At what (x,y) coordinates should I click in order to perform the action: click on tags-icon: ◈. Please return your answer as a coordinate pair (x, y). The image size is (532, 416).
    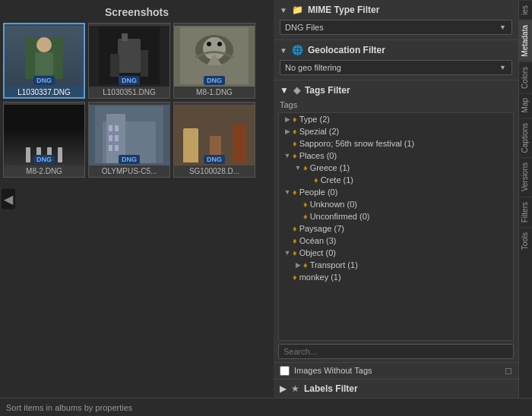
    Looking at the image, I should click on (296, 90).